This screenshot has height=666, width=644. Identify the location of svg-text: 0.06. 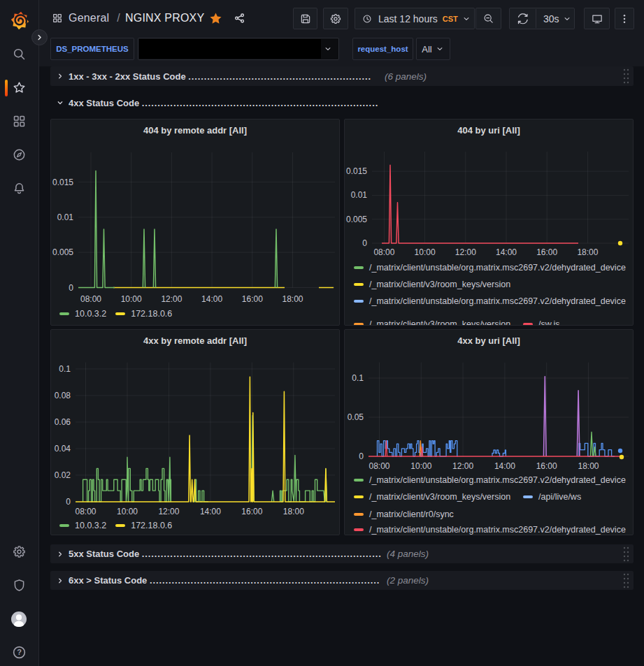
(63, 422).